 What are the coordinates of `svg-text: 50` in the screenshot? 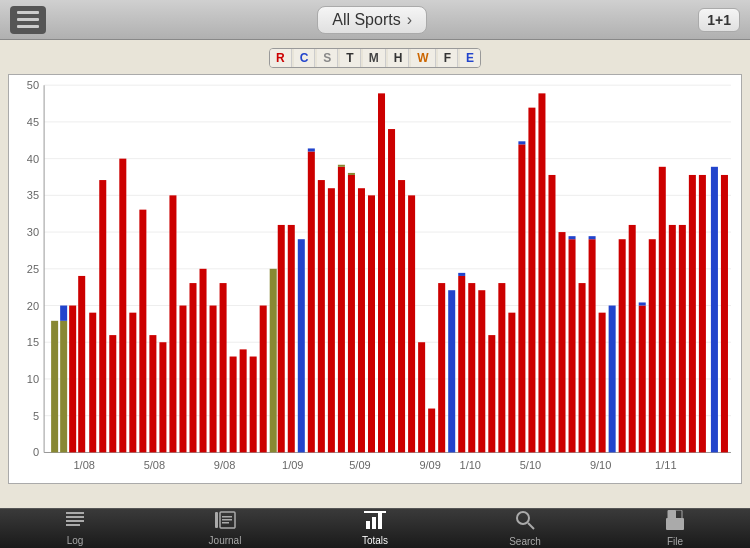 It's located at (33, 85).